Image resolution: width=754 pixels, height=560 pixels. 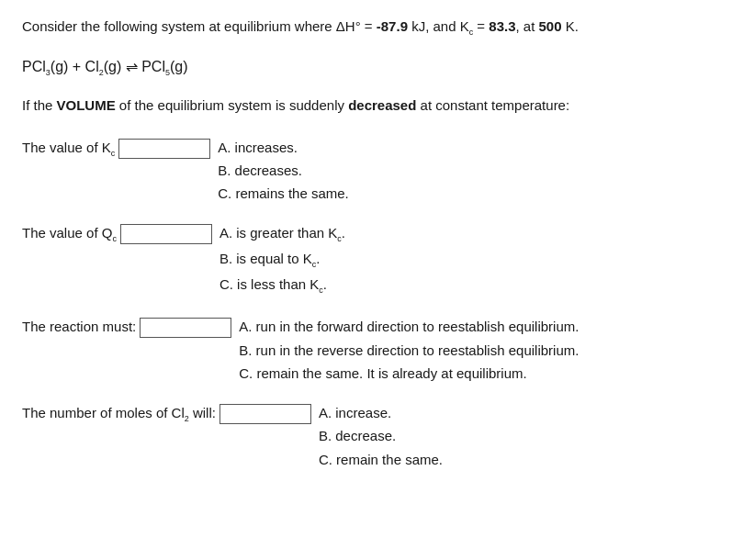 What do you see at coordinates (283, 171) in the screenshot?
I see `q1-option-b: B. decreases.` at bounding box center [283, 171].